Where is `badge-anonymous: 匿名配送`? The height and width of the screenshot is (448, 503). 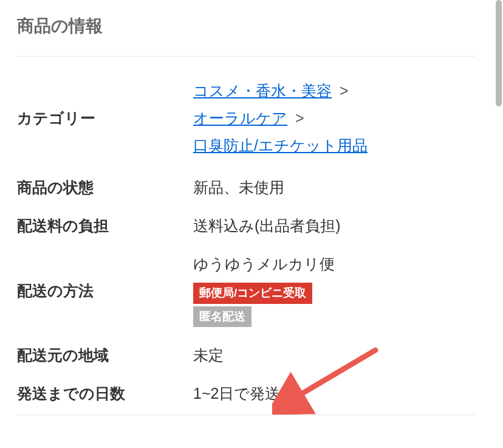 badge-anonymous: 匿名配送 is located at coordinates (222, 317).